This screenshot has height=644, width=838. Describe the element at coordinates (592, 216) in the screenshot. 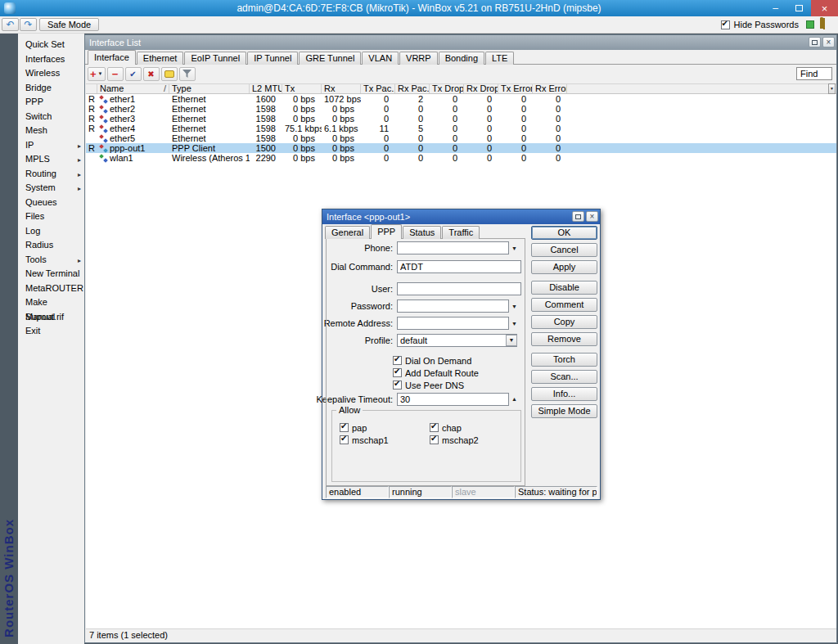

I see `ppp-dialog-close-button: ×` at that location.